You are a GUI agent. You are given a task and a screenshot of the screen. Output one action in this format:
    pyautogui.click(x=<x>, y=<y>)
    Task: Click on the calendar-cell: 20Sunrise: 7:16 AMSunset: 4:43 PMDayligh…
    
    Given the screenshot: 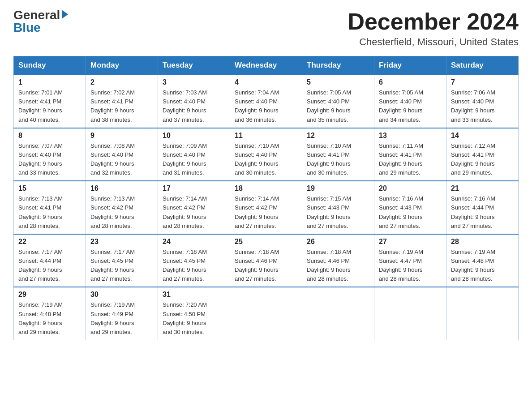 What is the action you would take?
    pyautogui.click(x=410, y=208)
    